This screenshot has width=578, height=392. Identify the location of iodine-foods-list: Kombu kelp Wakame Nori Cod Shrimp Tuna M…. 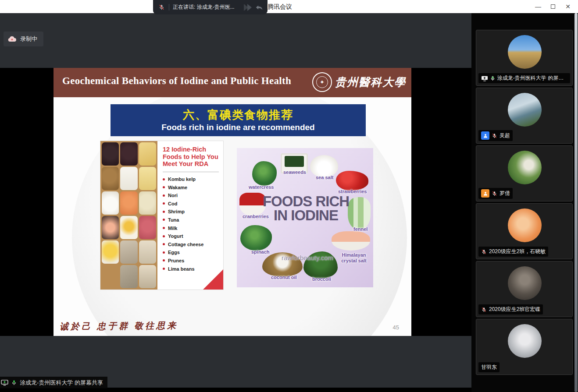
(191, 224).